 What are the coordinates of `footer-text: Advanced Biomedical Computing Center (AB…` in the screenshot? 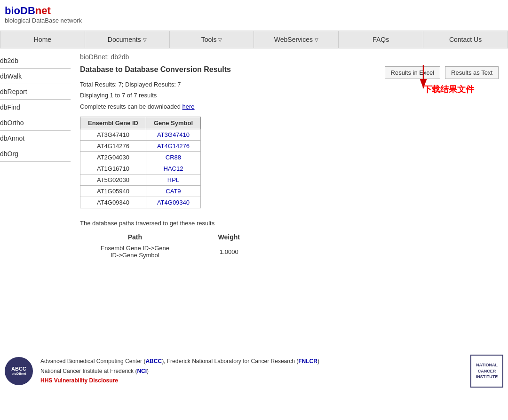 It's located at (252, 371).